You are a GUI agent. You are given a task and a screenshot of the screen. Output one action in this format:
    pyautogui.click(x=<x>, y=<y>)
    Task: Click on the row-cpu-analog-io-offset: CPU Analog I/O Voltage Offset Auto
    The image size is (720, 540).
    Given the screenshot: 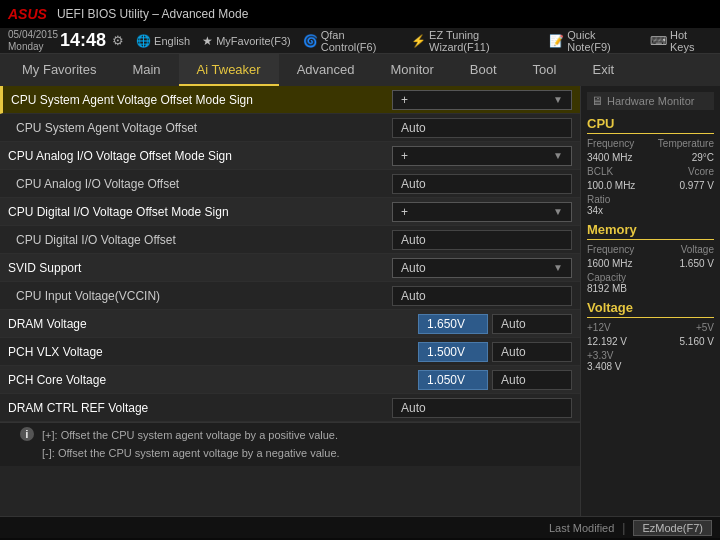 What is the action you would take?
    pyautogui.click(x=290, y=184)
    